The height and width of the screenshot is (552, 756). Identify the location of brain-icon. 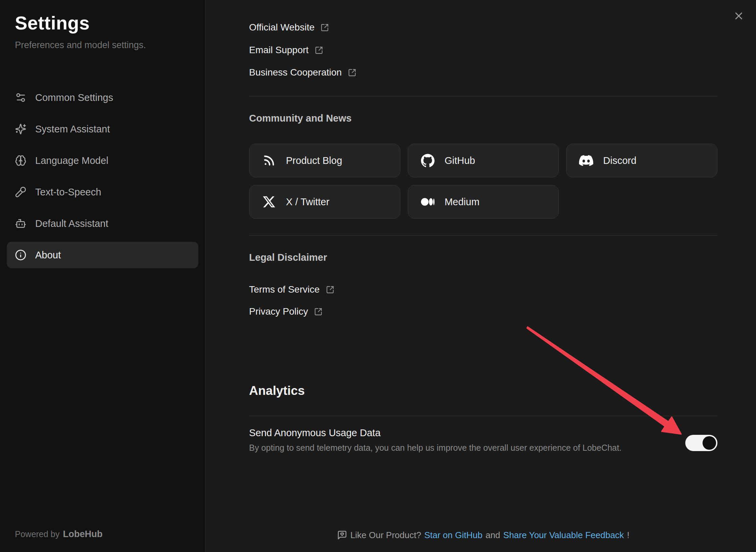
(21, 161).